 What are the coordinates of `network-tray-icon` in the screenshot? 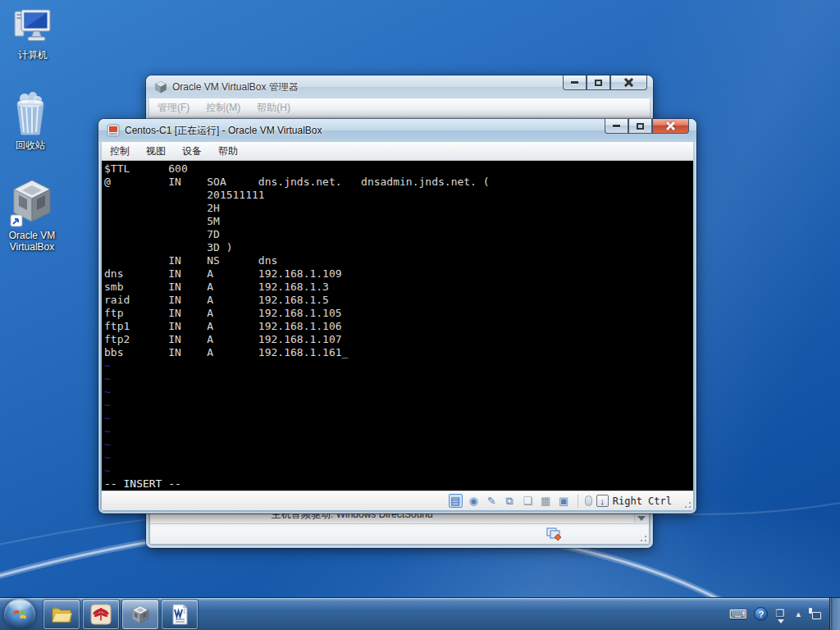 It's located at (815, 614).